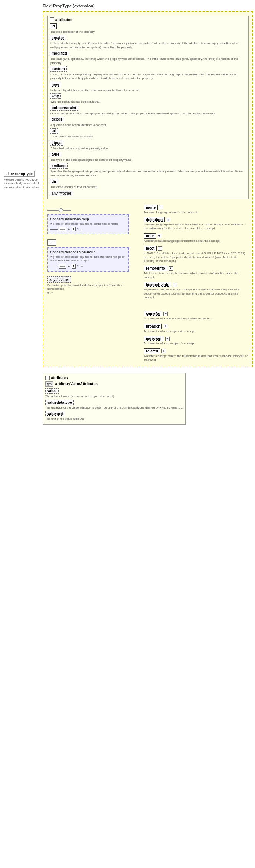  Describe the element at coordinates (114, 419) in the screenshot. I see `field-valueunit-desc: The unit of the value attribute.` at that location.